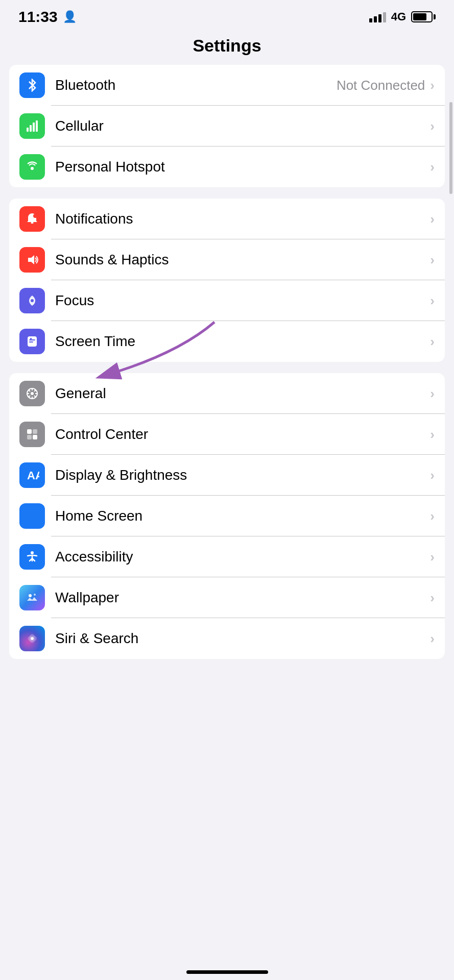  I want to click on wallpaper-chevron: ›, so click(432, 598).